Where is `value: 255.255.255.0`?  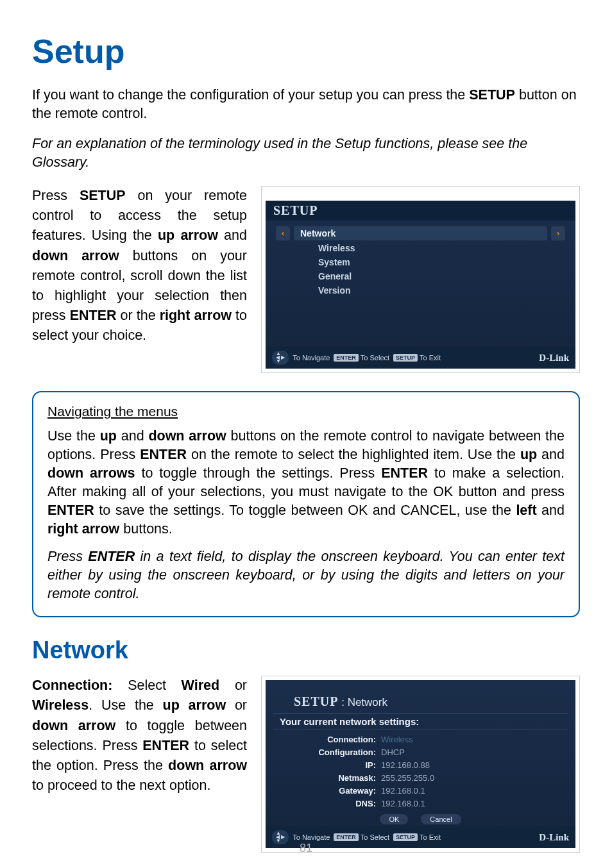
value: 255.255.255.0 is located at coordinates (408, 778).